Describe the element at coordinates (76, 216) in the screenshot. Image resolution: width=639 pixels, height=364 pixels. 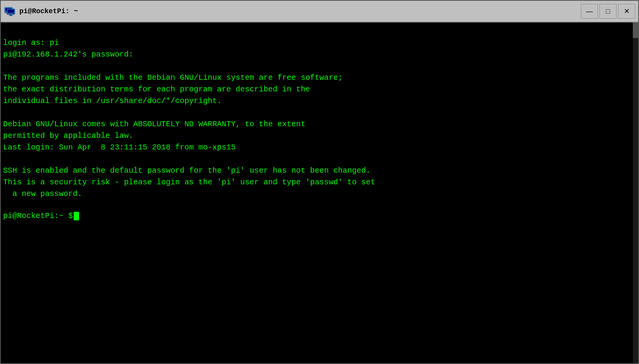
I see `cursor` at that location.